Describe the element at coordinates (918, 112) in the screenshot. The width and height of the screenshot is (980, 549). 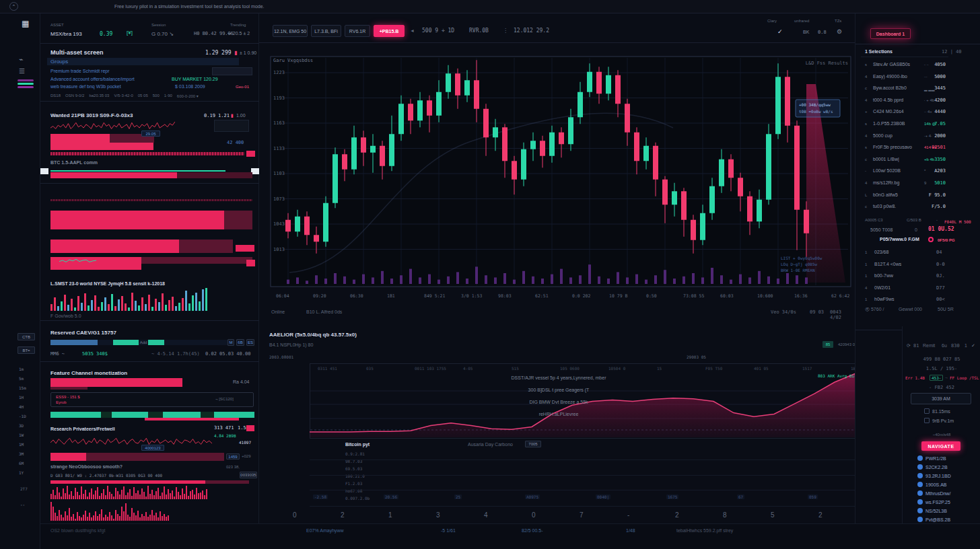
I see `watchlist-row: +C424 M0.26s4∙∙ 4+4440` at that location.